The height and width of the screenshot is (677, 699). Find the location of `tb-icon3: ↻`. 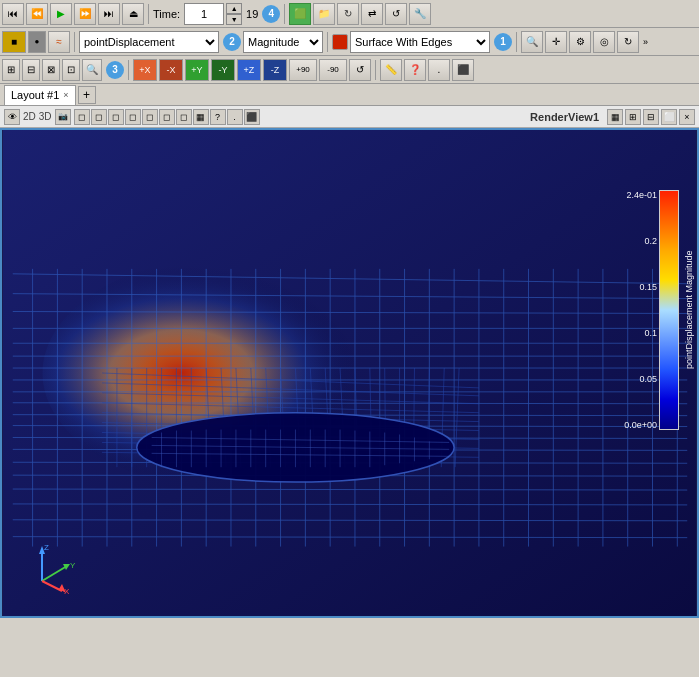

tb-icon3: ↻ is located at coordinates (348, 14).